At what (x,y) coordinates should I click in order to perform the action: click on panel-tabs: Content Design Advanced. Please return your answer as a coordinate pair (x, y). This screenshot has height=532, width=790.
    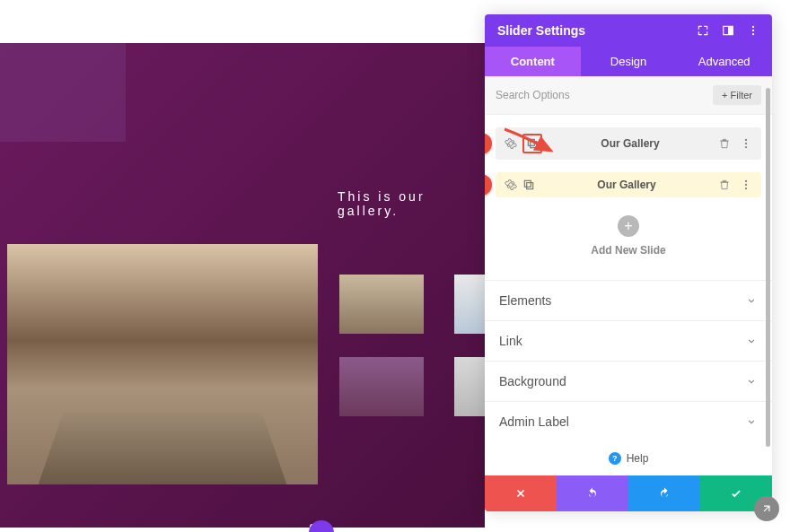
    Looking at the image, I should click on (628, 61).